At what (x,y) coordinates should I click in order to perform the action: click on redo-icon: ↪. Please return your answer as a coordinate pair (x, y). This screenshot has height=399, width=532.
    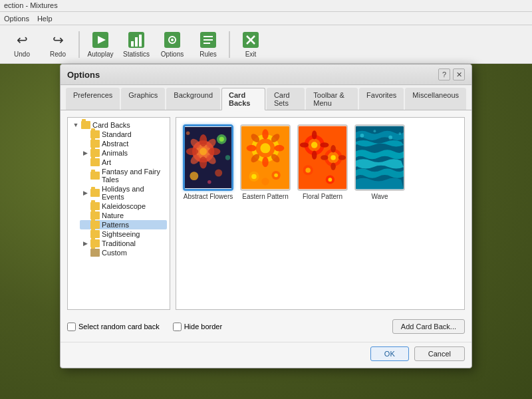
    Looking at the image, I should click on (58, 40).